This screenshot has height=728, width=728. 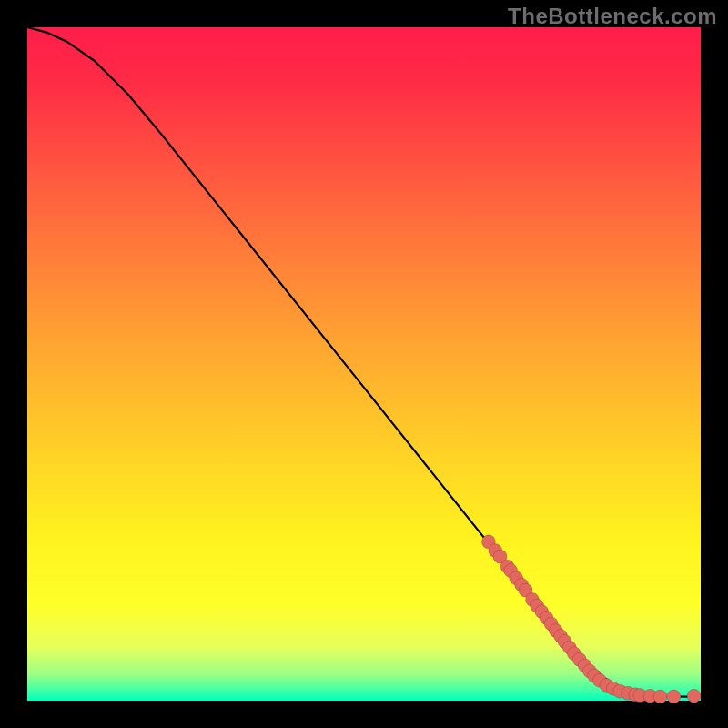 I want to click on watermark-text: TheBottleneck.com, so click(x=612, y=16).